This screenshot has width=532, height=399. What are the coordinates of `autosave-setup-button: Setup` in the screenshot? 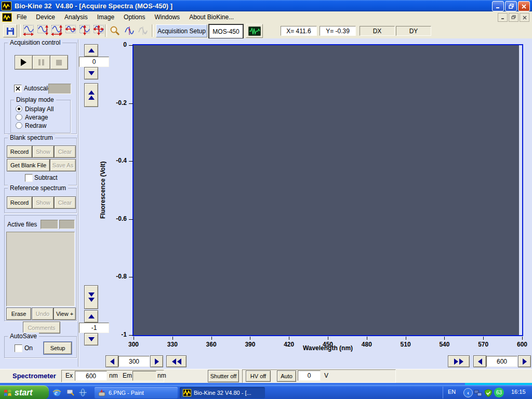 It's located at (58, 348).